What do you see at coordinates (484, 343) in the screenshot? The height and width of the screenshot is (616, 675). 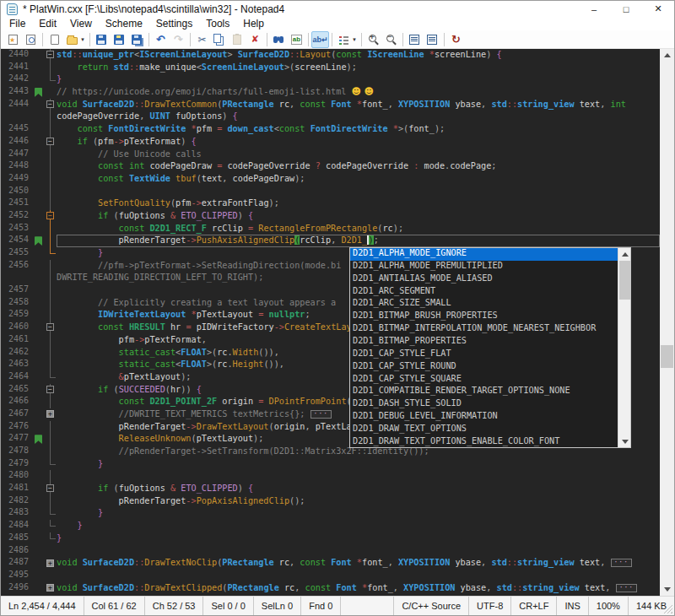 I see `autocomplete-item: D2D1_BITMAP_PROPERTIES` at bounding box center [484, 343].